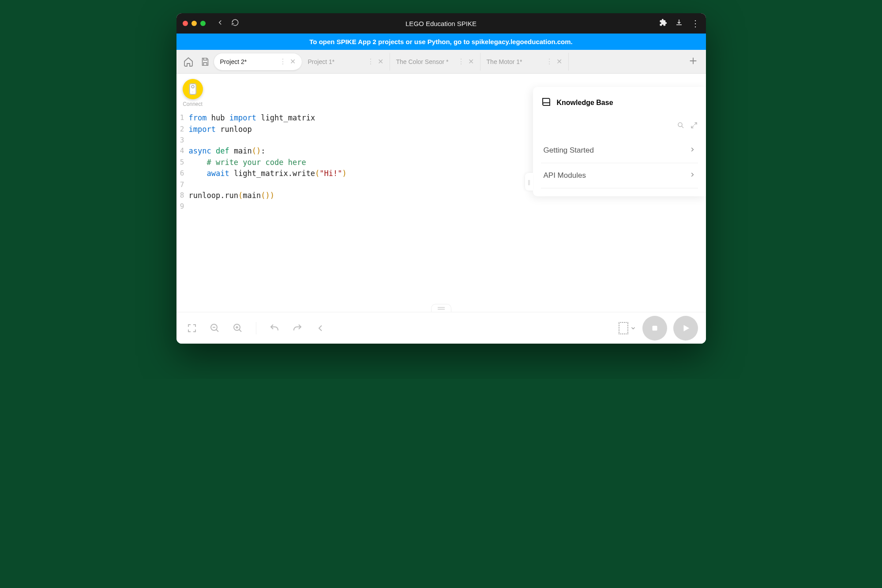 Image resolution: width=882 pixels, height=588 pixels. I want to click on tab-label: Project 2*, so click(234, 62).